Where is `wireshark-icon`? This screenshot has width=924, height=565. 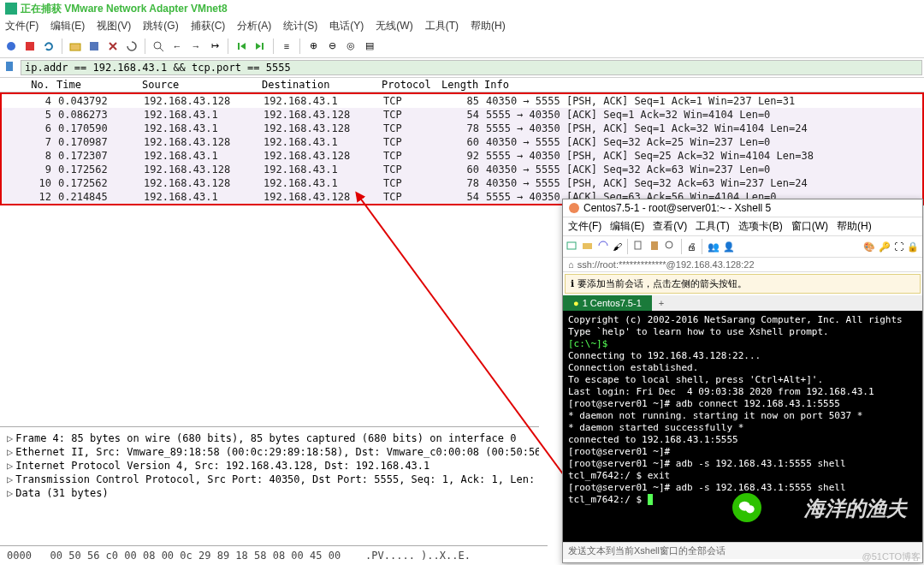 wireshark-icon is located at coordinates (11, 9).